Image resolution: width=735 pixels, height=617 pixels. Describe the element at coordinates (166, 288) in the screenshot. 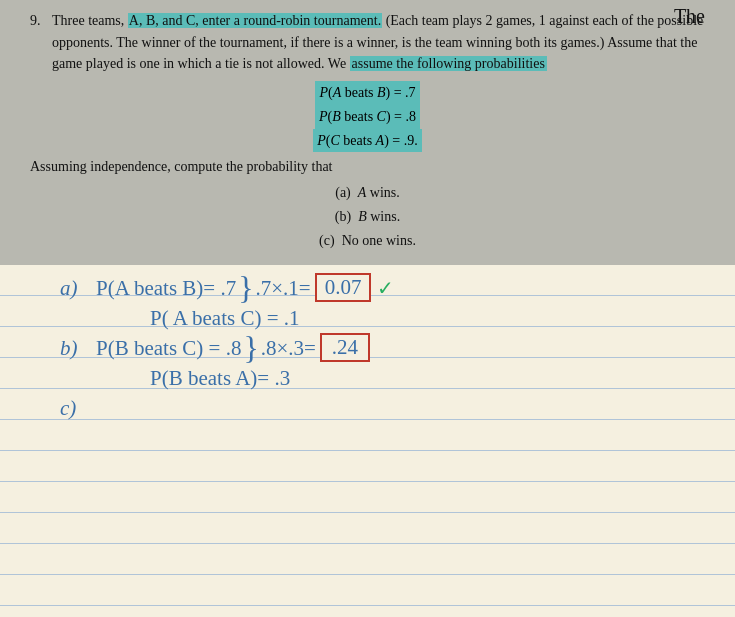

I see `part-a-prob1: P(A beats B)= .7` at that location.